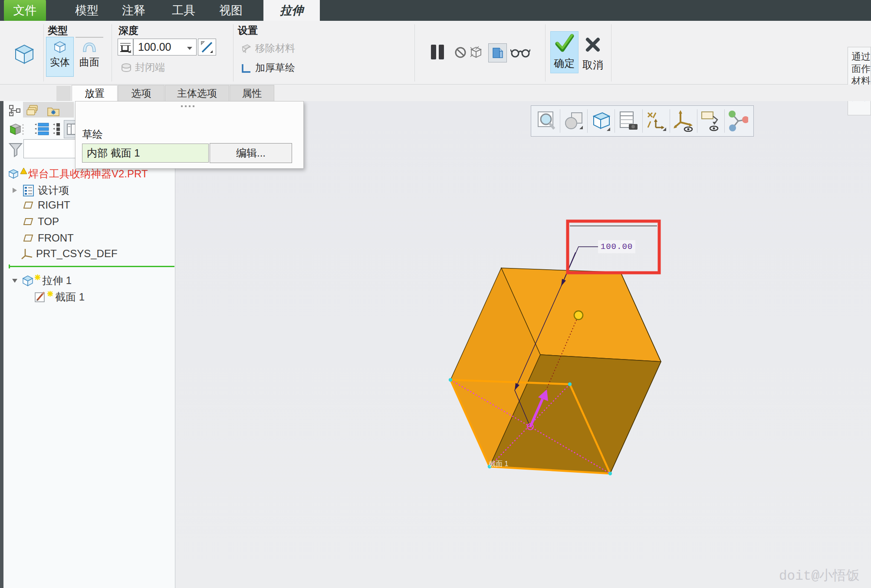  Describe the element at coordinates (50, 294) in the screenshot. I see `new-feature-asterisk-icon` at that location.